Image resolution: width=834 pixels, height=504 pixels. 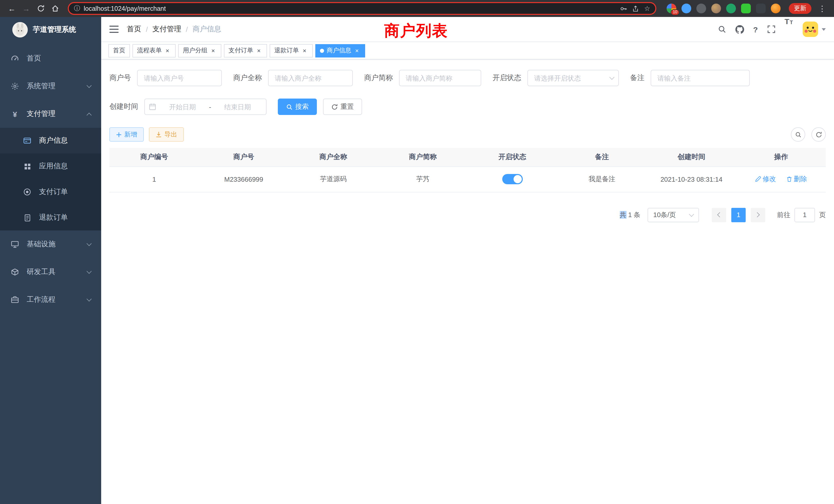 I want to click on font-size-icon: TT, so click(x=789, y=29).